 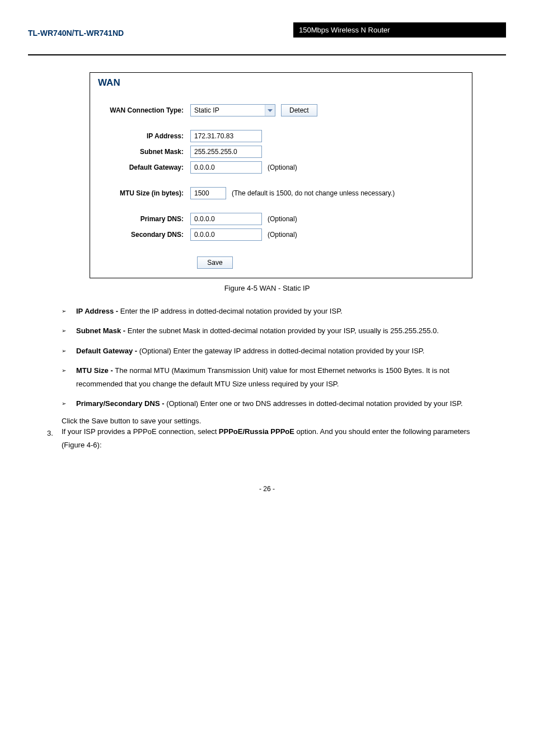 I want to click on list-item: ➢ MTU Size - The normal MTU (Maximum Tra…, so click(x=273, y=377).